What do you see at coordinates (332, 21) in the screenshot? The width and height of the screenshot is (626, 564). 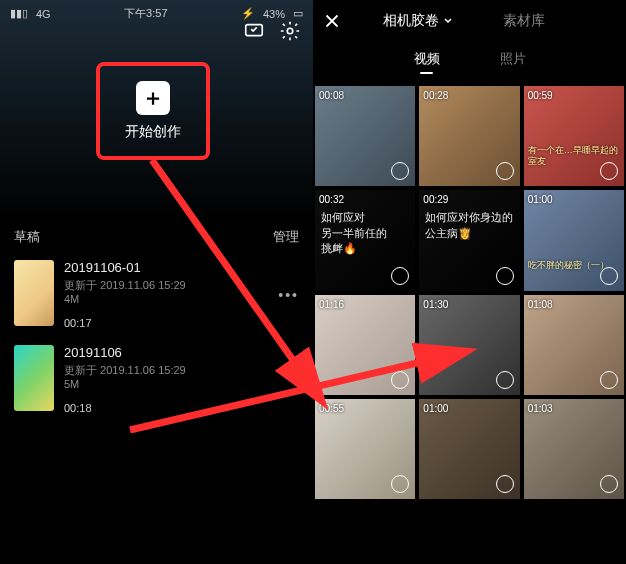 I see `close-icon` at bounding box center [332, 21].